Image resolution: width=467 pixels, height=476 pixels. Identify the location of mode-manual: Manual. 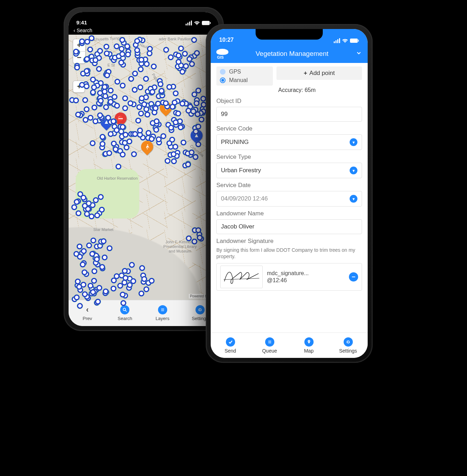
(245, 80).